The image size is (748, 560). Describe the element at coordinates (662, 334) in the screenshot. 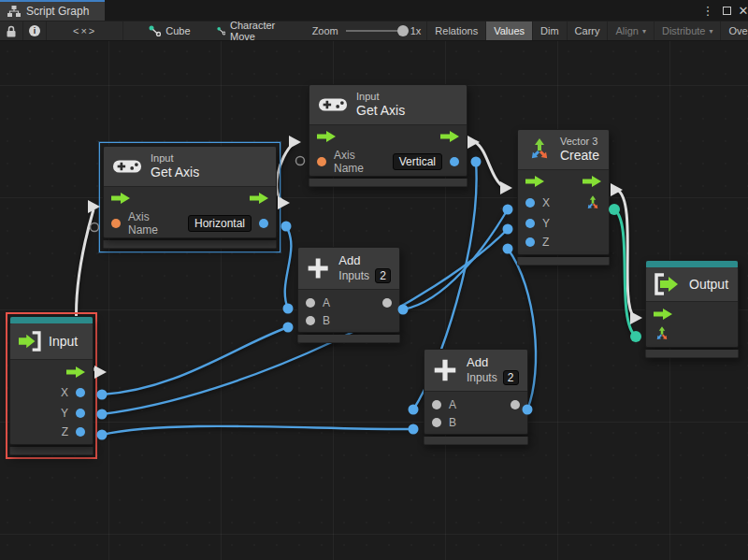

I see `vector3-input-port` at that location.